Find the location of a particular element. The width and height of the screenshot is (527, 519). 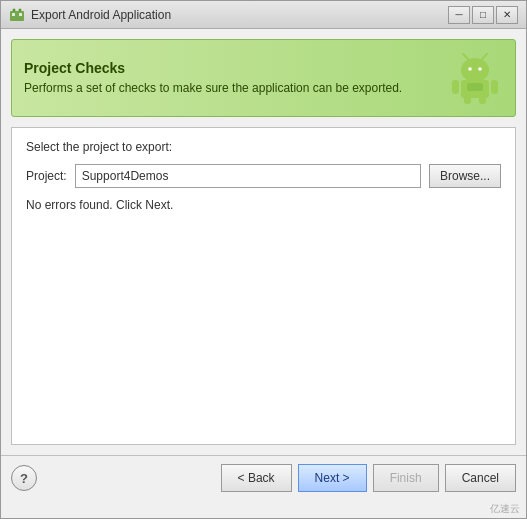

watermark-area: 亿速云 is located at coordinates (264, 509).